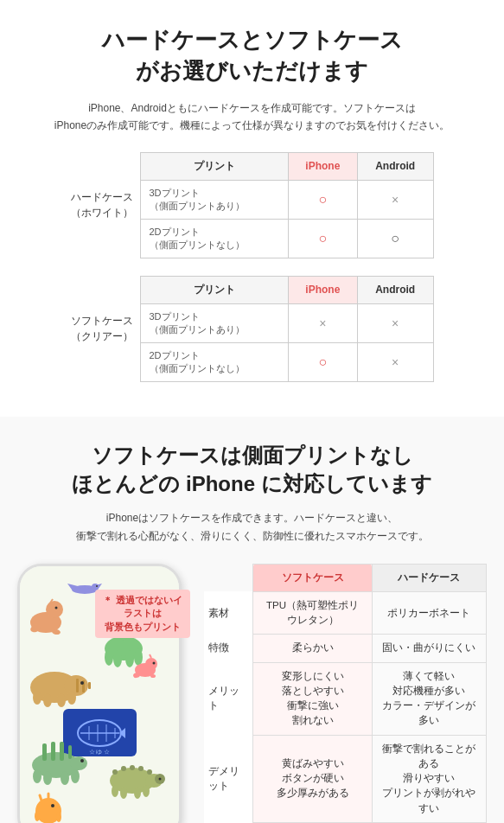 The image size is (504, 823). Describe the element at coordinates (252, 484) in the screenshot. I see `title-line2: ほとんどの iPhone に対応しています` at that location.